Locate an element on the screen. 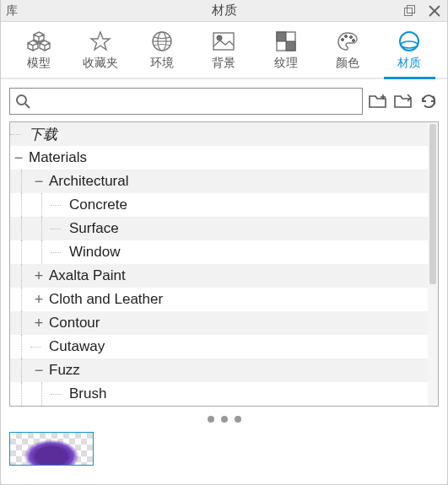 This screenshot has width=448, height=485. tree-scrollbar is located at coordinates (433, 264).